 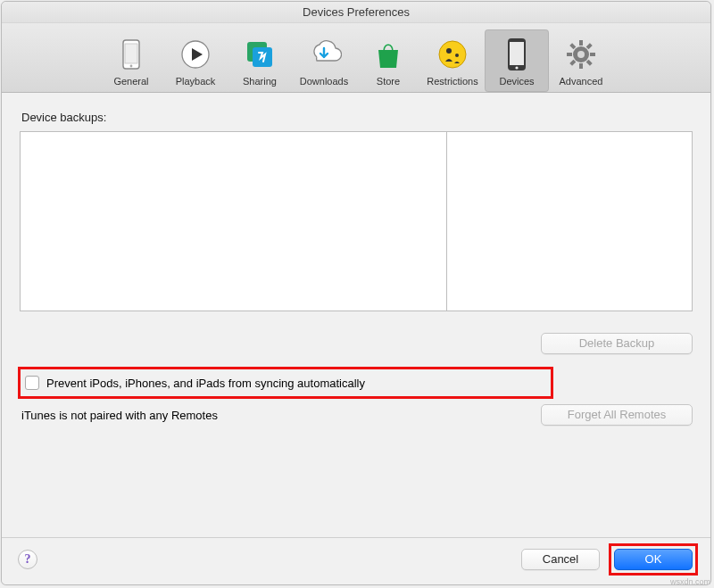 I want to click on download-icon, so click(x=324, y=54).